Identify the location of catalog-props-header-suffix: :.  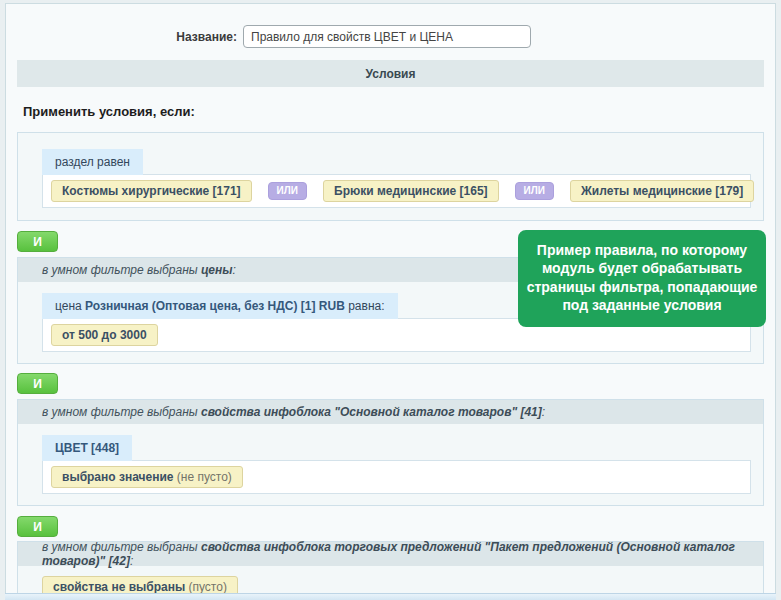
(544, 412).